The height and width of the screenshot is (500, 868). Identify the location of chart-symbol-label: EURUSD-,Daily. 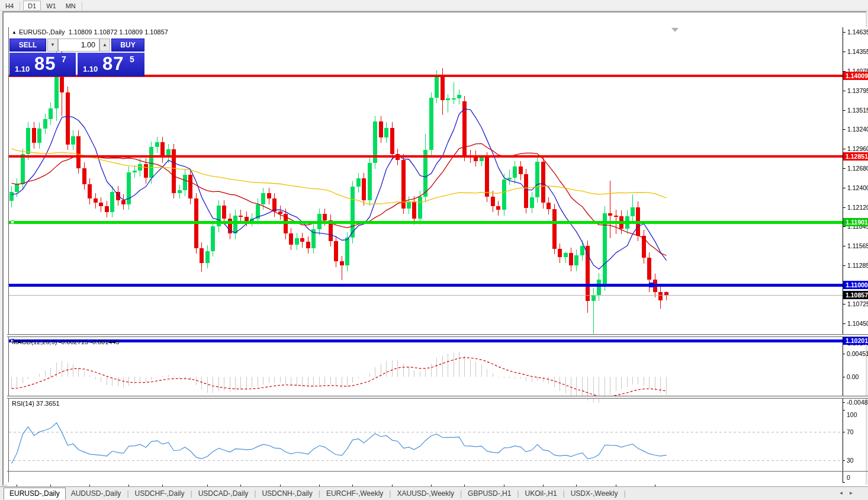
(42, 32).